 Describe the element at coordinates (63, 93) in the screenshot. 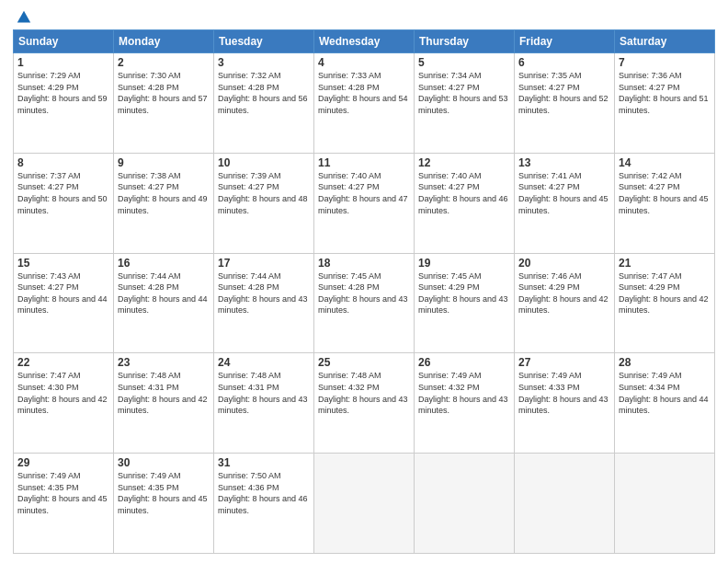

I see `day-info: Sunrise: 7:29 AMSunset: 4:29 PMDaylight:…` at that location.